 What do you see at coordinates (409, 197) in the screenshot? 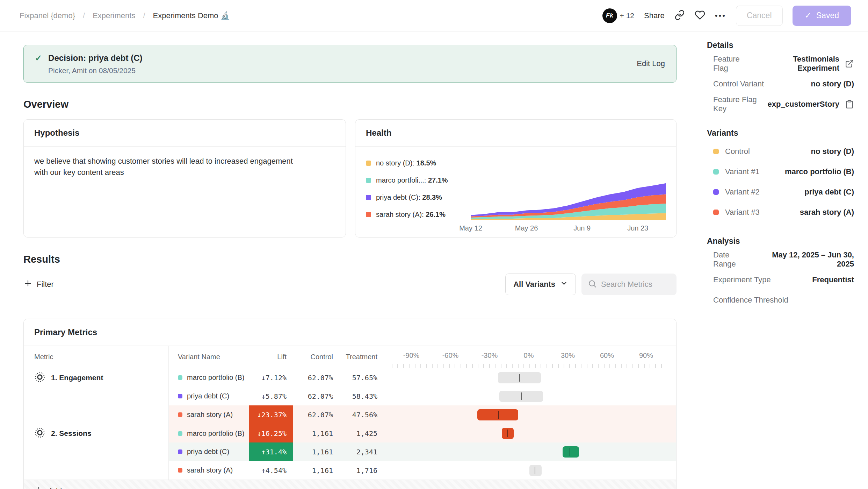
I see `legend-label: priya debt (C): 28.3%` at bounding box center [409, 197].